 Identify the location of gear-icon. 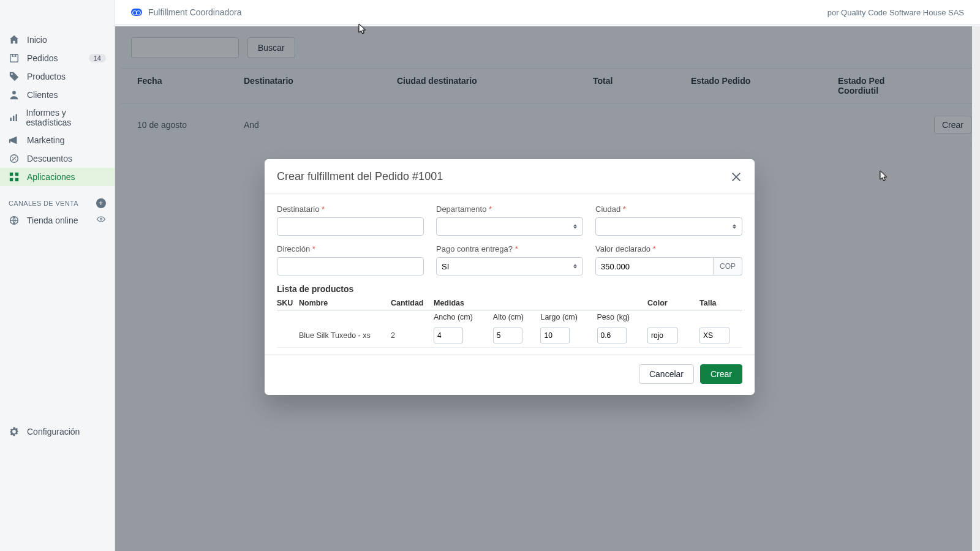
(14, 432).